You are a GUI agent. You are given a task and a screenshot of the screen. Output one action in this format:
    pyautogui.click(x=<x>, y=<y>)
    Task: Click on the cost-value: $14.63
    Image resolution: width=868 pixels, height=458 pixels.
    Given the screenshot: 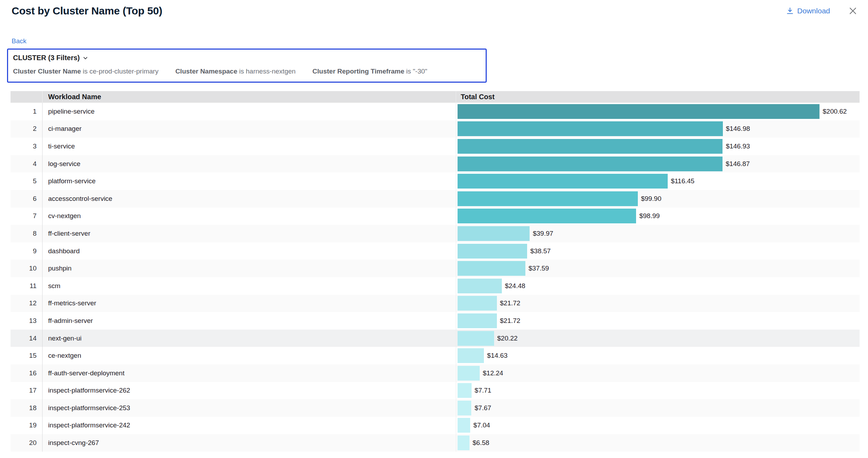 What is the action you would take?
    pyautogui.click(x=497, y=356)
    